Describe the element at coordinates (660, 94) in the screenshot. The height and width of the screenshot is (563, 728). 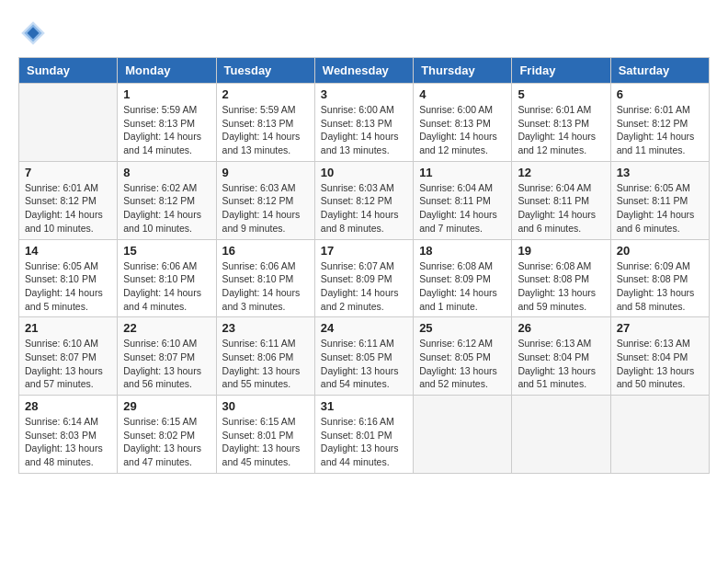
I see `day-number: 6` at that location.